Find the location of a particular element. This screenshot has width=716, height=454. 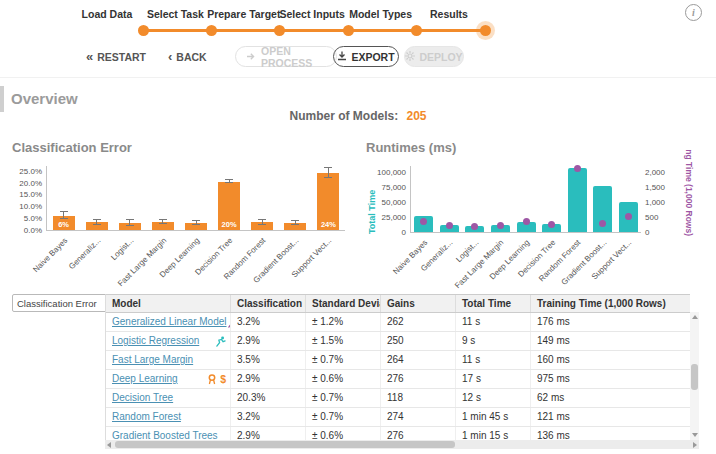

model-link: Gradient Boosted Trees is located at coordinates (165, 434).